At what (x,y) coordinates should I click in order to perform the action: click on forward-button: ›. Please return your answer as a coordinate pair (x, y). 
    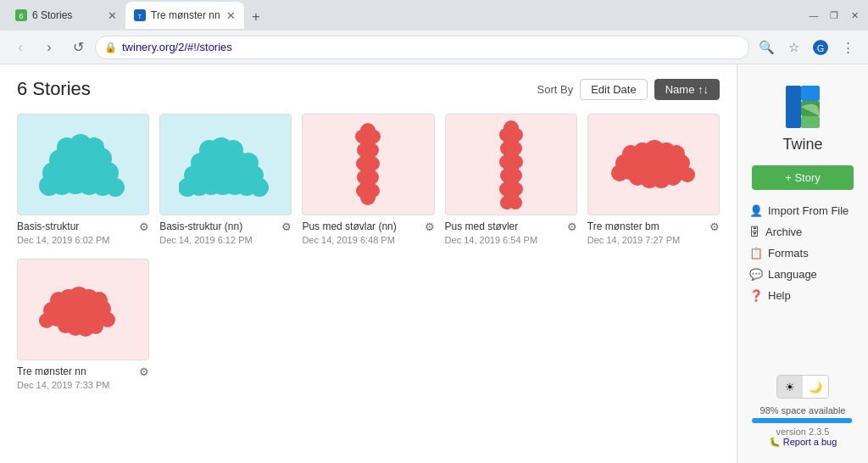
    Looking at the image, I should click on (49, 47).